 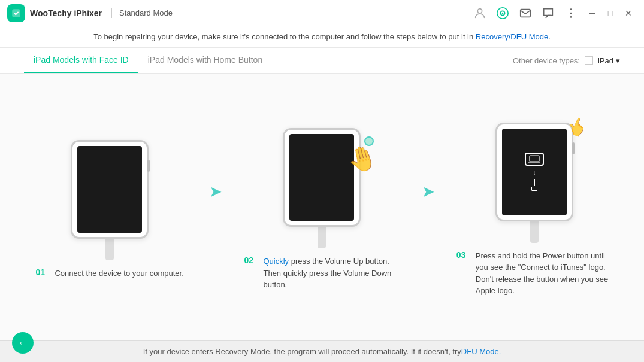 What do you see at coordinates (216, 191) in the screenshot?
I see `arrow-1: ➤` at bounding box center [216, 191].